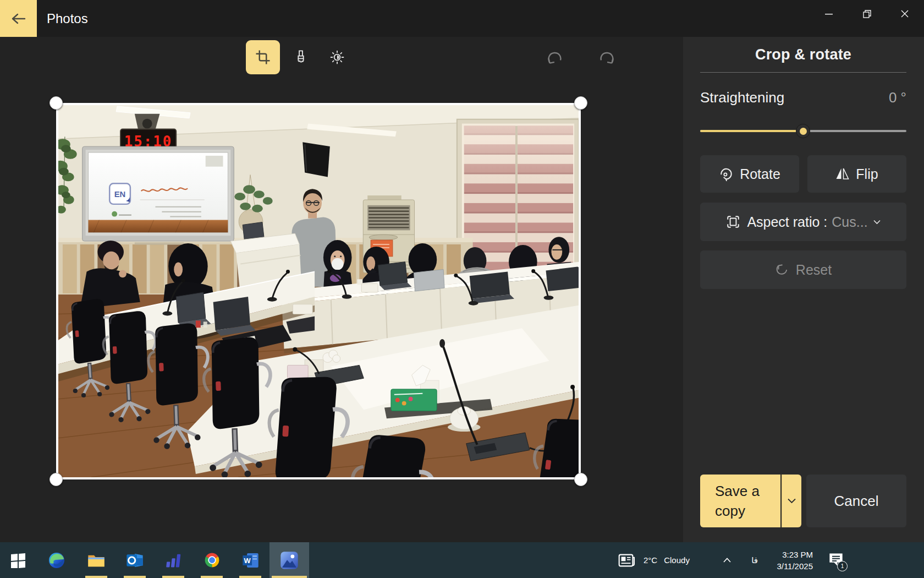 The height and width of the screenshot is (578, 924). I want to click on crop-icon, so click(263, 57).